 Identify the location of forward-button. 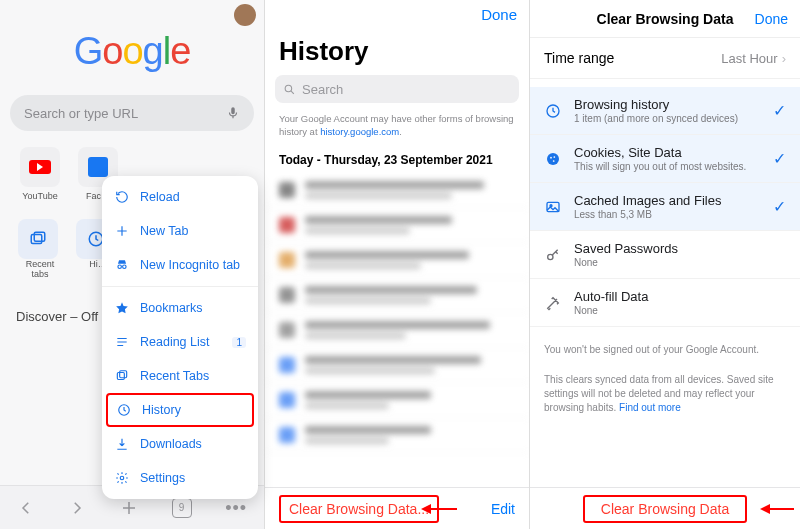
(77, 508).